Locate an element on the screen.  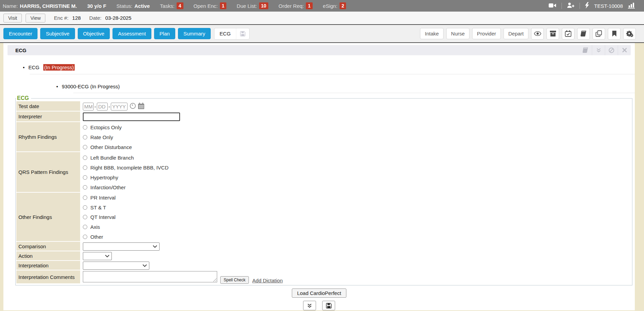
interpreter-field is located at coordinates (356, 117).